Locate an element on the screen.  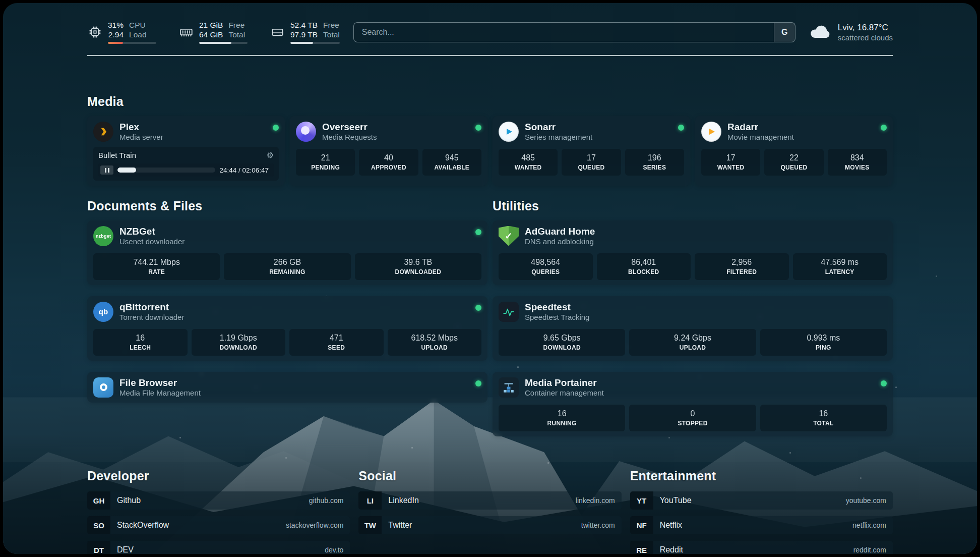
media-heading: Media is located at coordinates (490, 102).